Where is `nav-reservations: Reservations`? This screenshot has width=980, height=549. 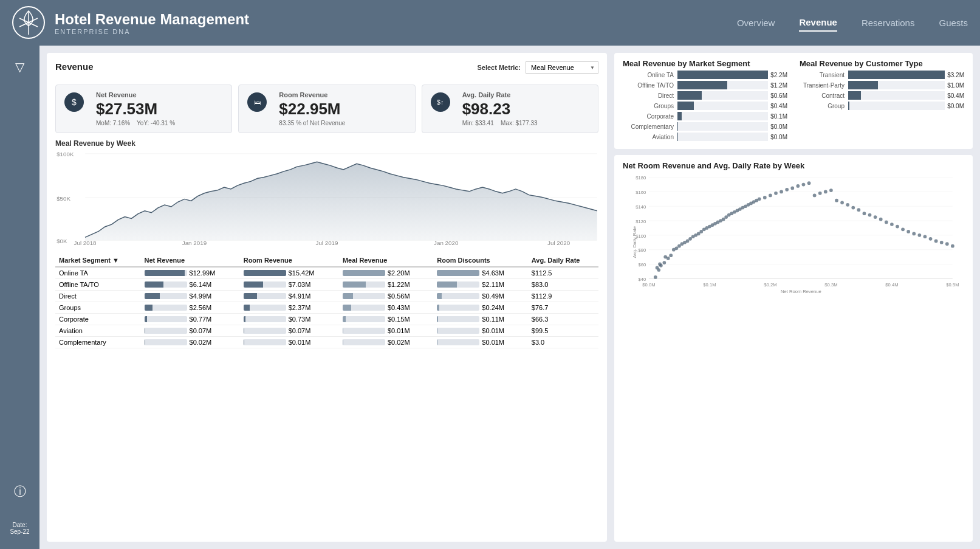
nav-reservations: Reservations is located at coordinates (888, 23).